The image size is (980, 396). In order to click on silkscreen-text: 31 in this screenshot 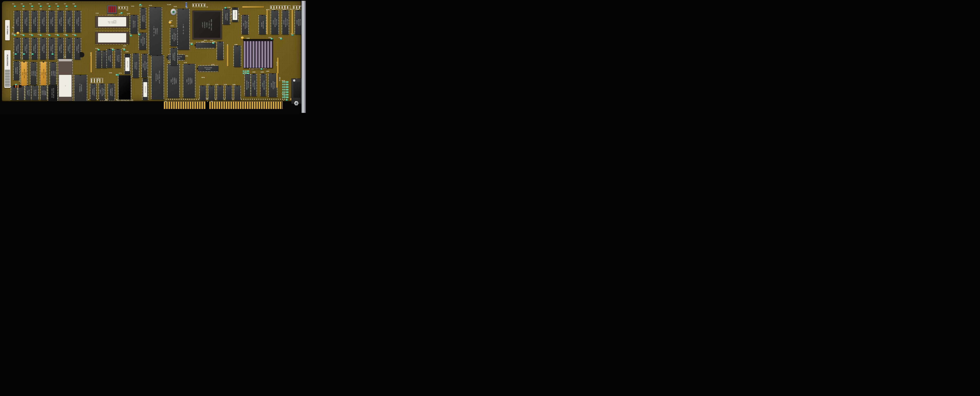, I will do `click(212, 102)`.